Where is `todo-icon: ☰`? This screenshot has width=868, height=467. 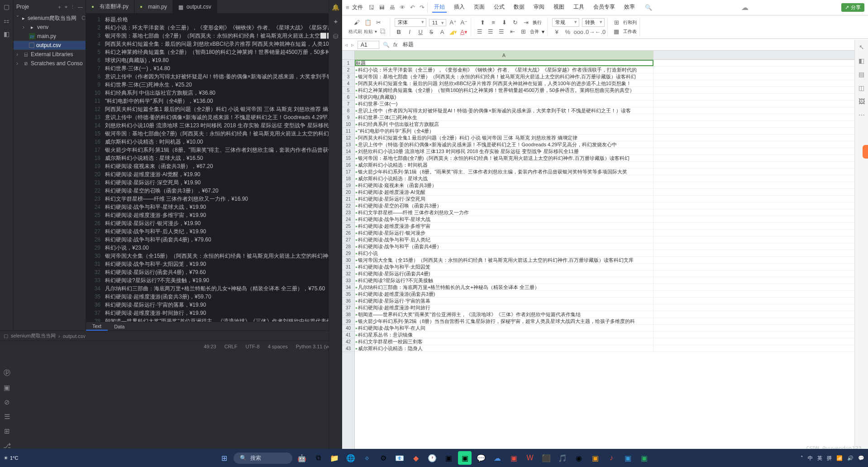
todo-icon: ☰ is located at coordinates (7, 417).